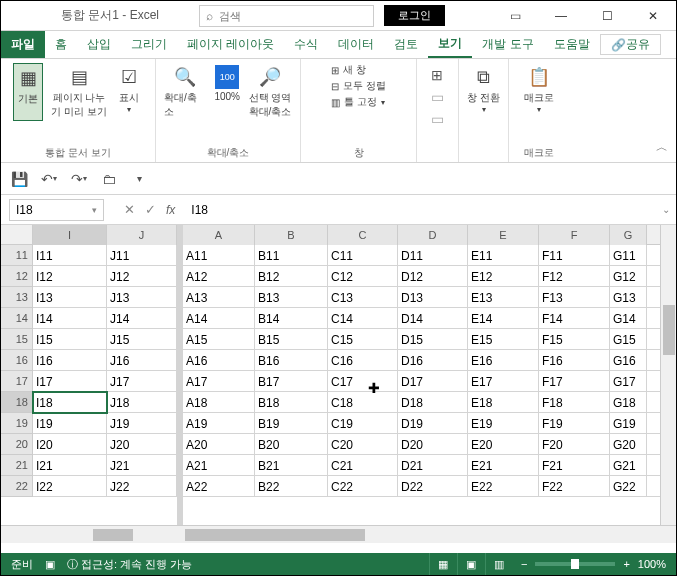  Describe the element at coordinates (574, 340) in the screenshot. I see `cell: F15` at that location.